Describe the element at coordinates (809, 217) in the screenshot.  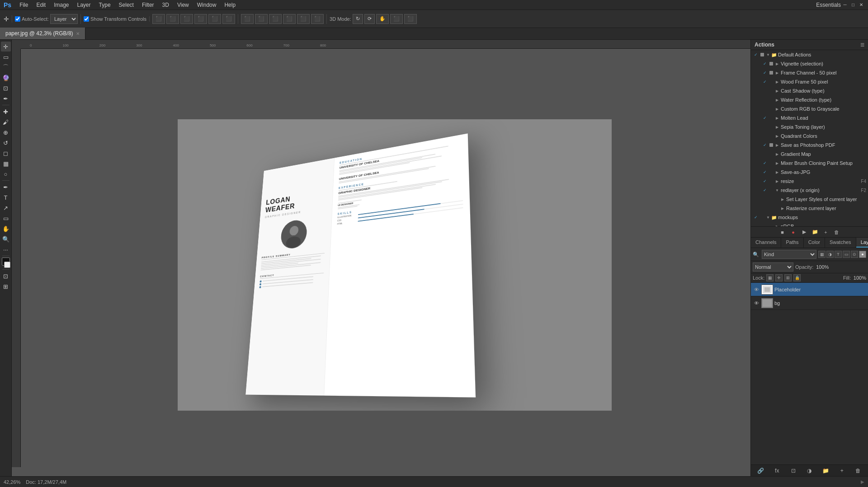
I see `action-item-mockups: ✓ ▼ 📁 mockups` at that location.